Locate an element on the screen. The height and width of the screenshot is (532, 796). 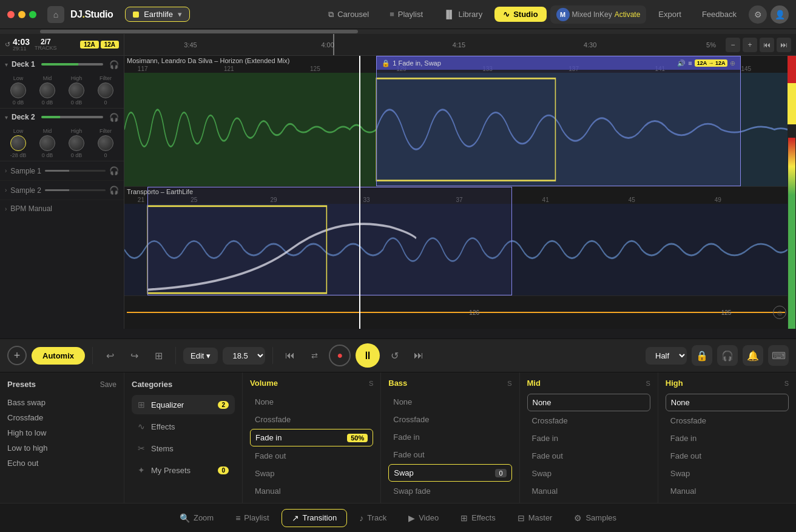
deck2-filter-knob is located at coordinates (106, 143).